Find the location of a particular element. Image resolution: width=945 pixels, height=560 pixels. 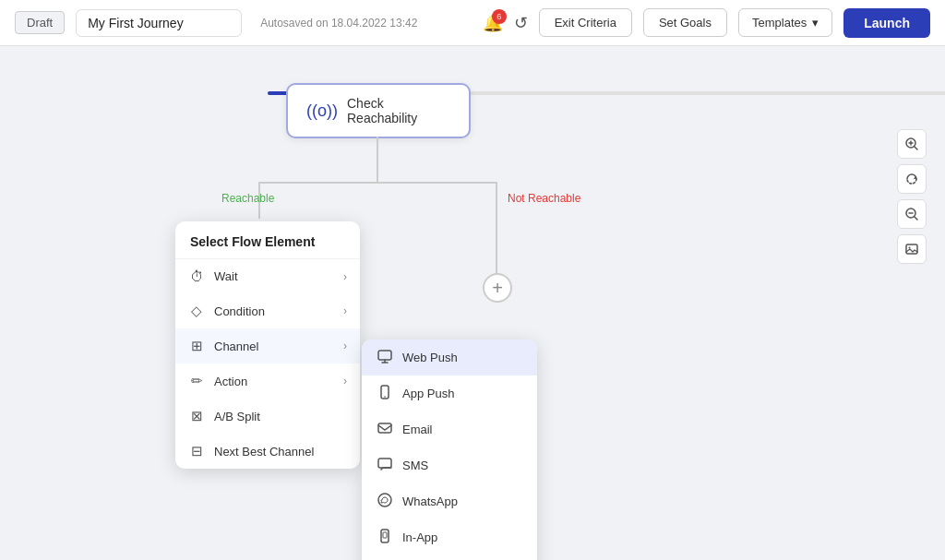

select-flow-panel-title: Select Flow Element is located at coordinates (268, 240).